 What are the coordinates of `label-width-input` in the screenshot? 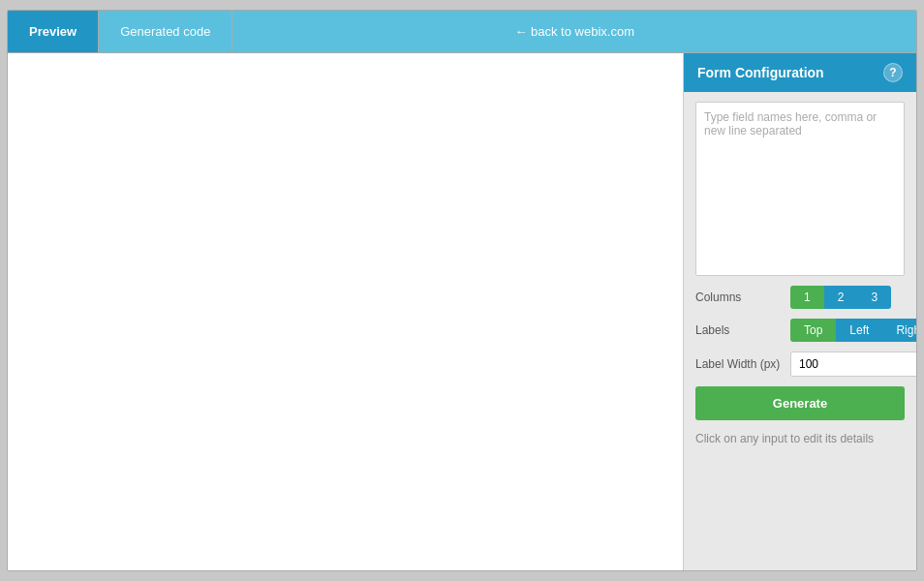 It's located at (853, 364).